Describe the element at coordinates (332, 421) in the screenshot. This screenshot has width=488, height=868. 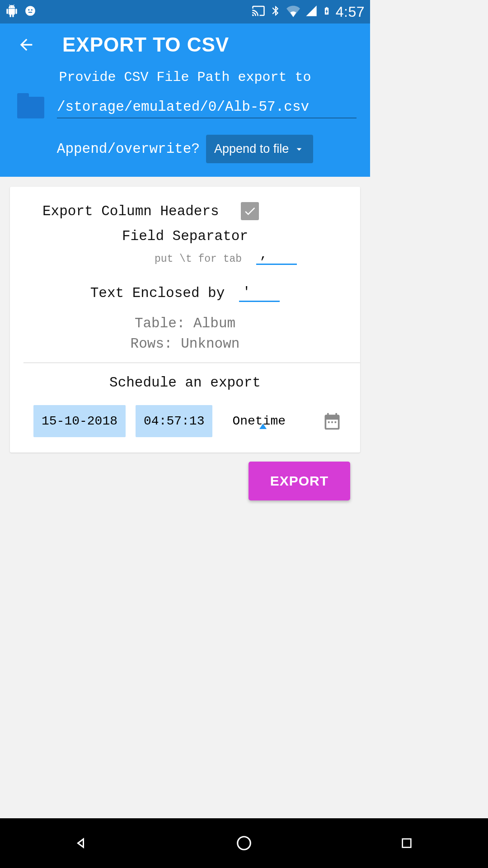
I see `calendar-icon` at that location.